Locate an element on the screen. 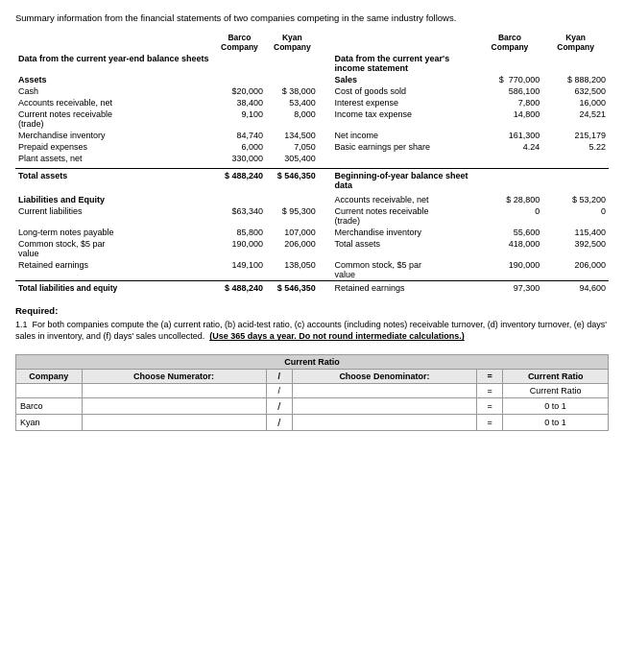  beg-inventory-kyan: 115,400 is located at coordinates (576, 232).